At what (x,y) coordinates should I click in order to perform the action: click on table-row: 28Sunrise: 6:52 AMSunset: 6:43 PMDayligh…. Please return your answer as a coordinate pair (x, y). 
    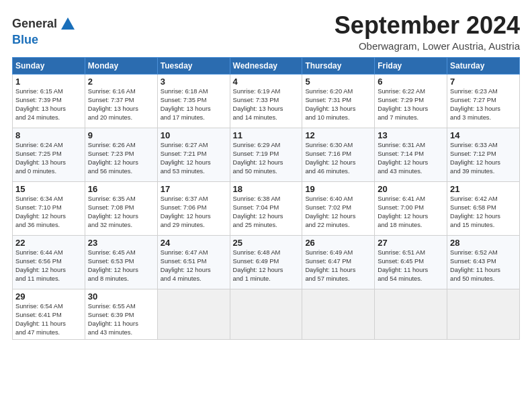
    Looking at the image, I should click on (484, 262).